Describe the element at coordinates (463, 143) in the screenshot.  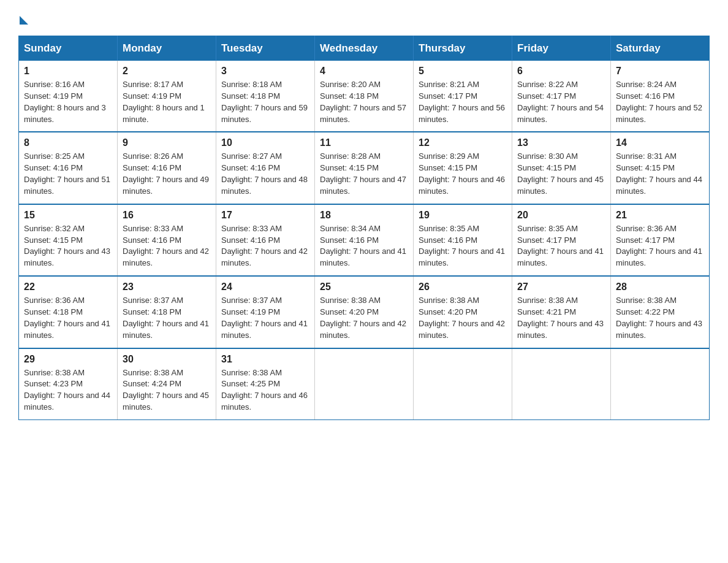
I see `day-number: 12` at that location.